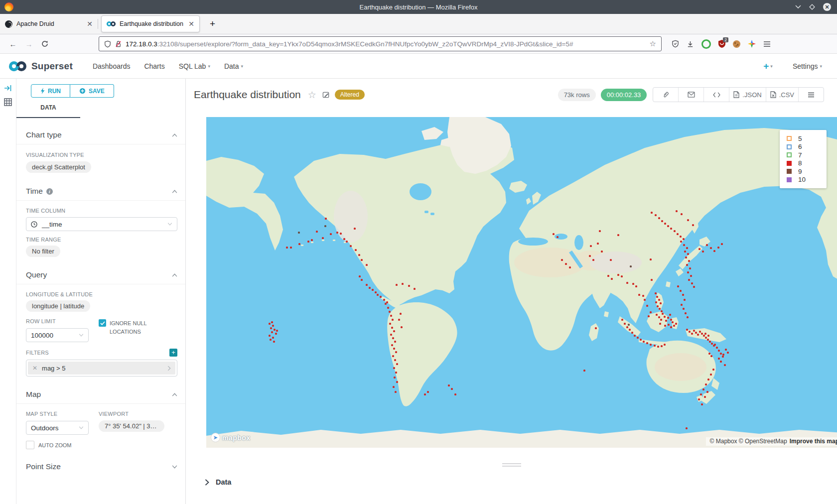 The width and height of the screenshot is (837, 504). I want to click on export-json-button: .JSON, so click(747, 95).